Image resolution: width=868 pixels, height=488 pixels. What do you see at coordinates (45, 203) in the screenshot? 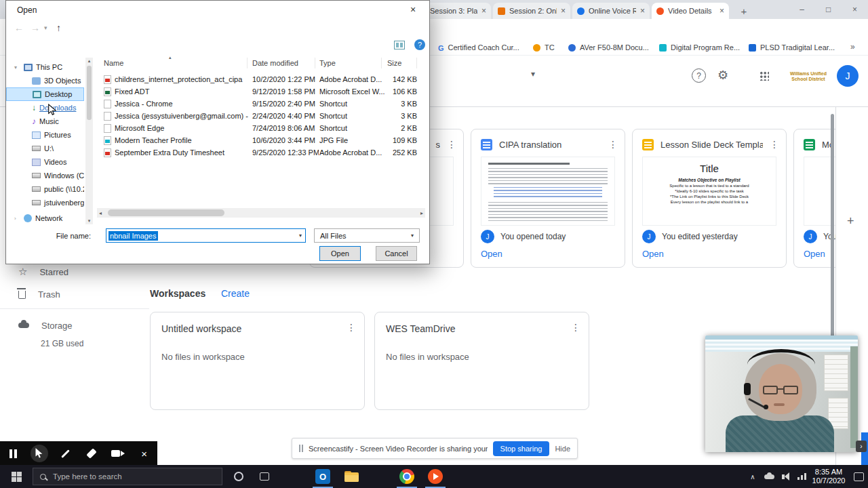
I see `dialog-nav-jstuivenberg: jstuivenberg (\\1` at bounding box center [45, 203].